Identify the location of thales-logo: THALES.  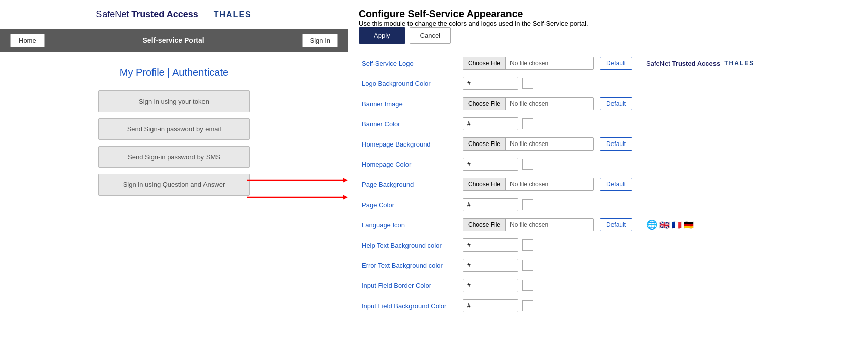
(233, 15).